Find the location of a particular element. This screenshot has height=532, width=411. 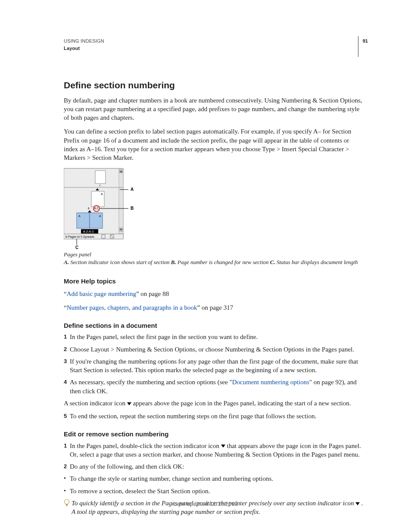

product-name-label: USING INDESIGN is located at coordinates (84, 41).